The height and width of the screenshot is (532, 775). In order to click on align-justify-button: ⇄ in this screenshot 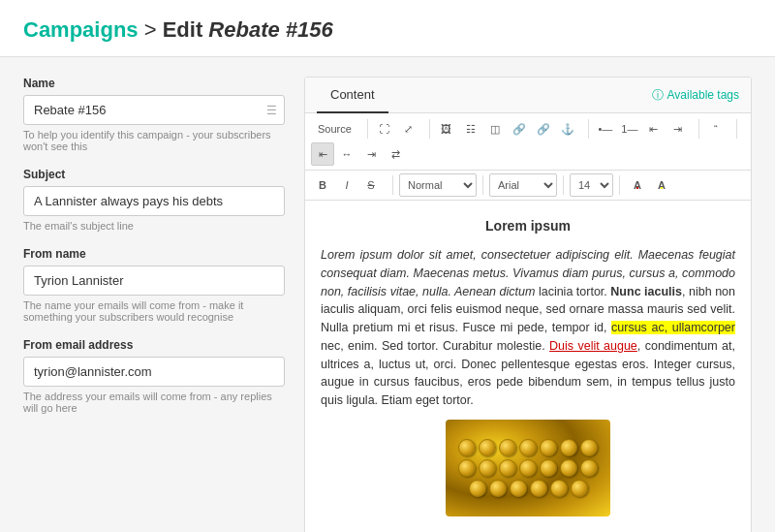, I will do `click(395, 154)`.